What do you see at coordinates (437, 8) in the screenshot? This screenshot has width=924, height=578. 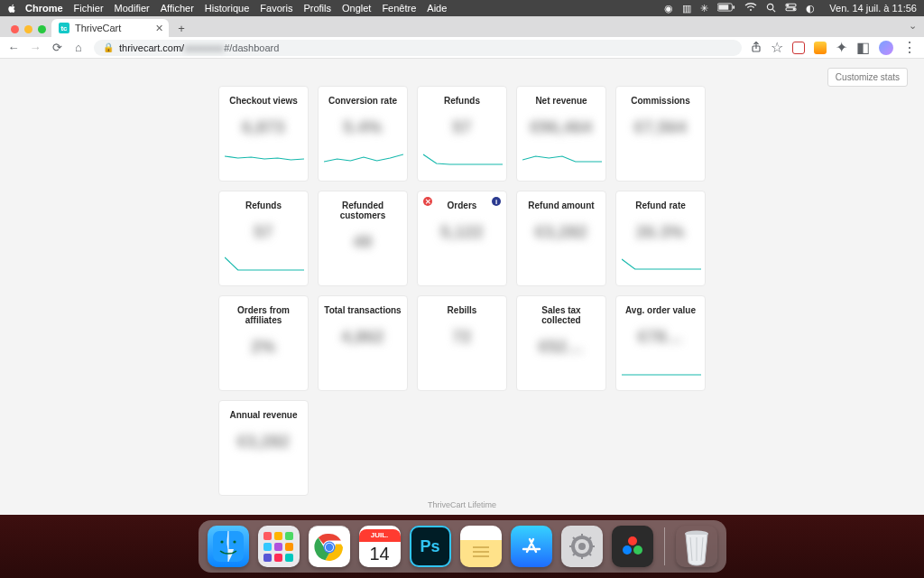 I see `menu-help: Aide` at bounding box center [437, 8].